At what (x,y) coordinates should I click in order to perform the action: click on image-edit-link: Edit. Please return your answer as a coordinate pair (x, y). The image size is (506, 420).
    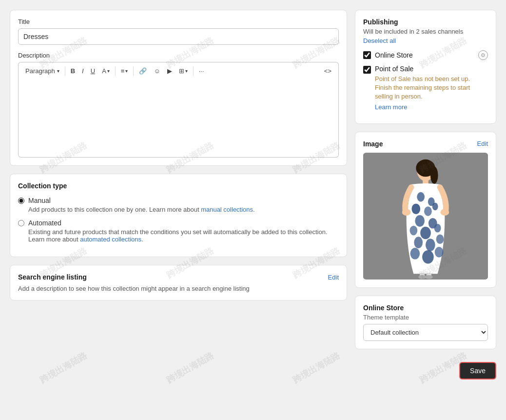
    Looking at the image, I should click on (483, 143).